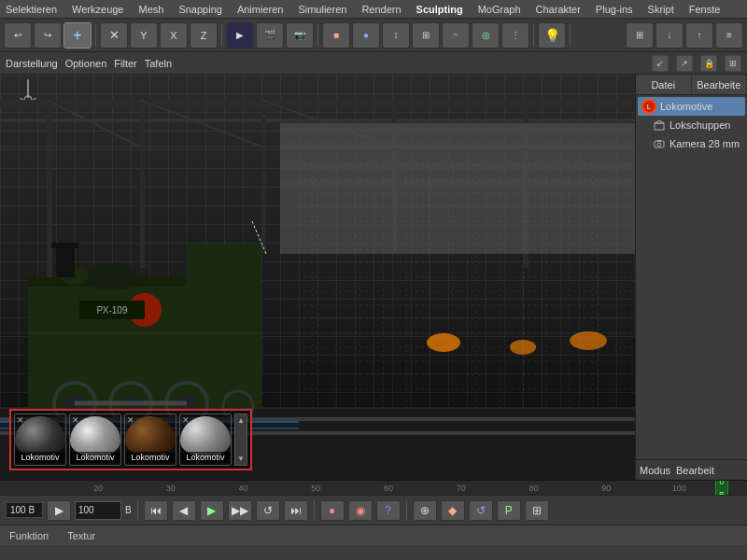 This screenshot has height=560, width=747. What do you see at coordinates (374, 35) in the screenshot?
I see `toolbar: ↩ ↪ + ✕ Y X Z ▶ 🎬 📷 ■ ● ↕ ⊞ ~ ◎ ⋮ 💡 ⊞ ↓ …` at bounding box center [374, 35].